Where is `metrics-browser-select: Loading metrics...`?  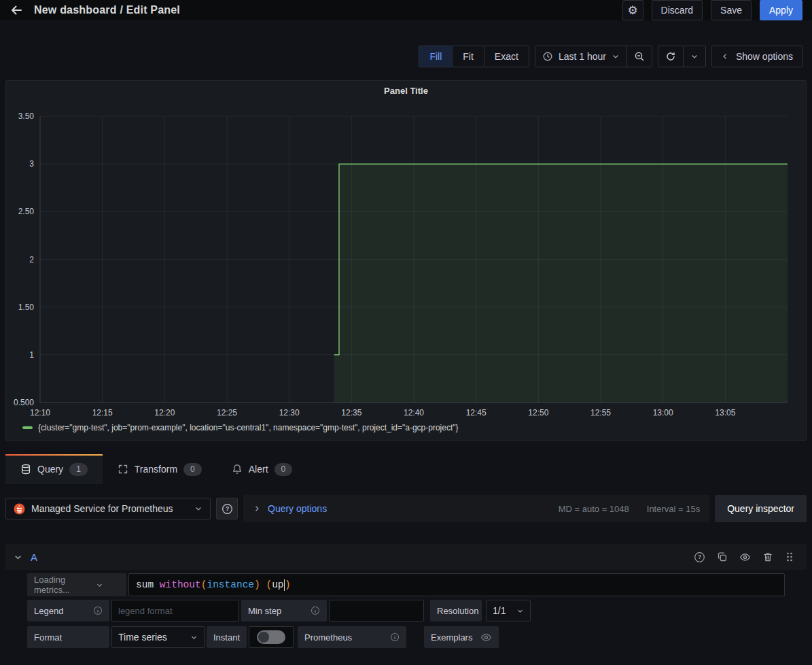
metrics-browser-select: Loading metrics... is located at coordinates (77, 585).